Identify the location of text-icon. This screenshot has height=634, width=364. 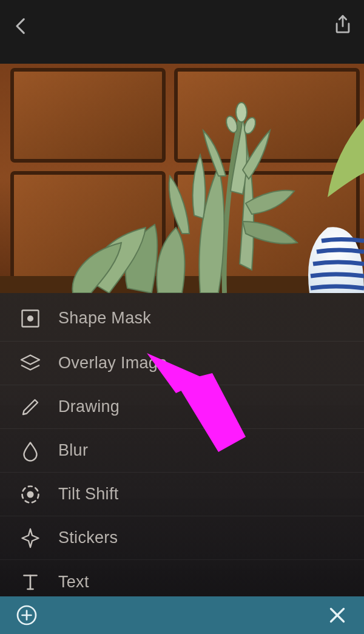
(30, 582).